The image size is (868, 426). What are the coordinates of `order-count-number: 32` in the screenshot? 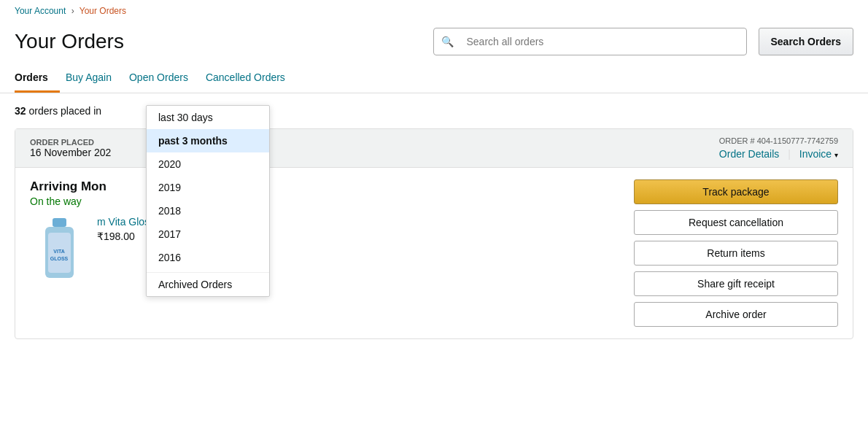 It's located at (20, 111).